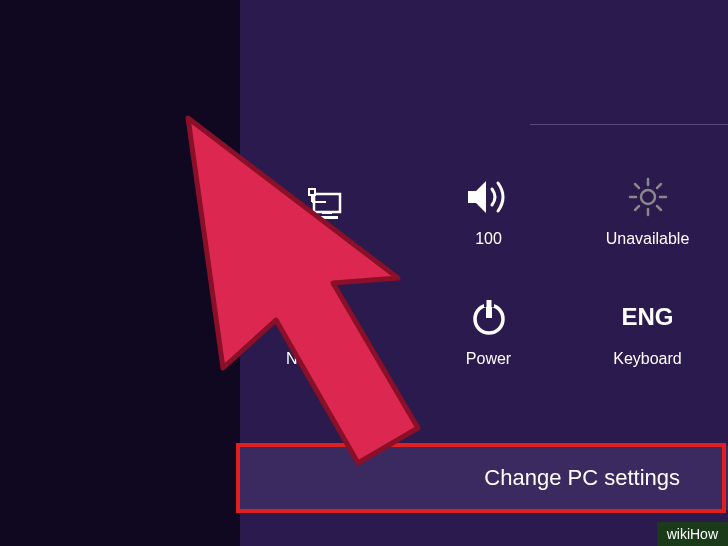  What do you see at coordinates (330, 210) in the screenshot?
I see `network-tile` at bounding box center [330, 210].